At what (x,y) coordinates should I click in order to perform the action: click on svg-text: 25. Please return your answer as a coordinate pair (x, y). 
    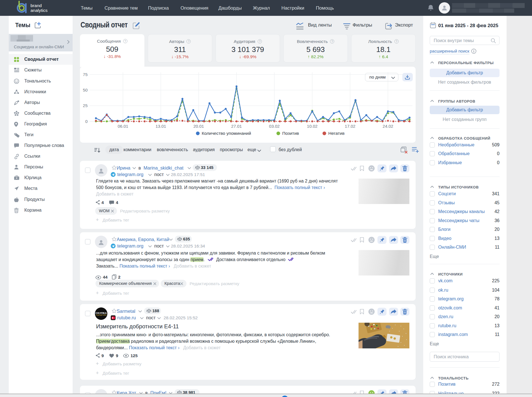
    Looking at the image, I should click on (85, 106).